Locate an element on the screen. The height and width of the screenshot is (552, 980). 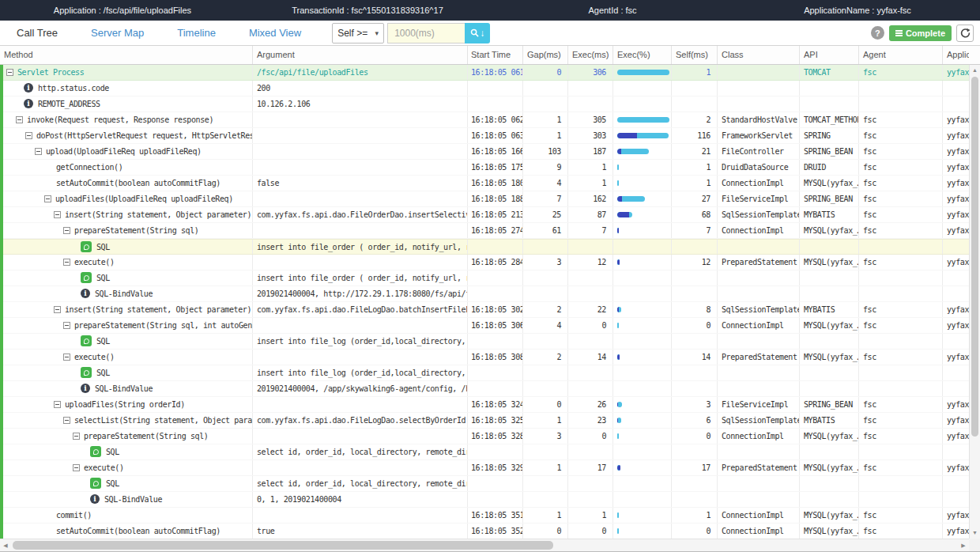
scroll-right-icon: ▶ is located at coordinates (963, 546).